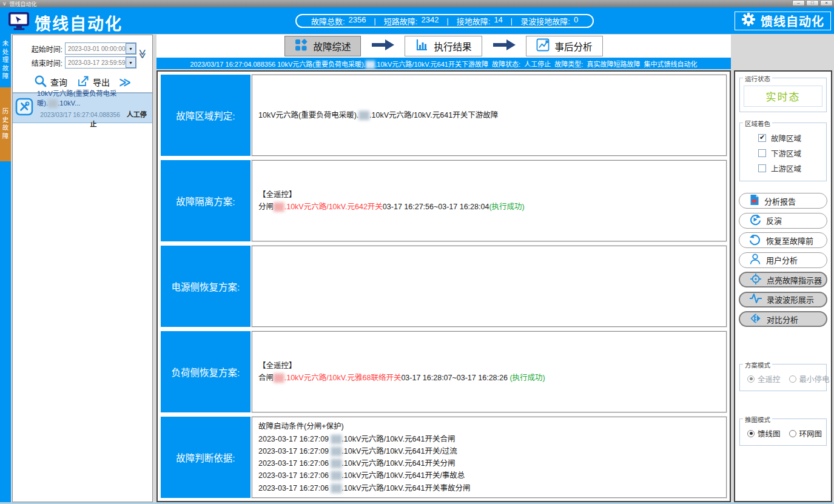 Image resolution: width=834 pixels, height=504 pixels. What do you see at coordinates (783, 240) in the screenshot?
I see `restore-pre-fault-button: 恢复至故障前` at bounding box center [783, 240].